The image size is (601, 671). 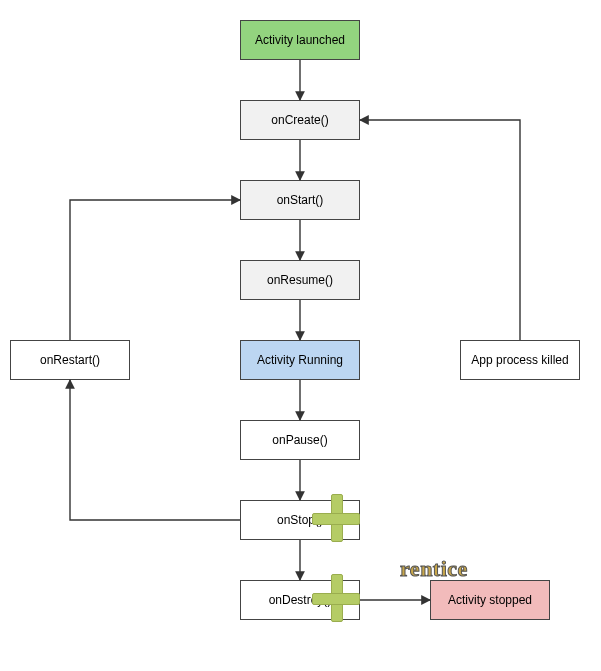 What do you see at coordinates (300, 120) in the screenshot?
I see `node-oncreate: onCreate()` at bounding box center [300, 120].